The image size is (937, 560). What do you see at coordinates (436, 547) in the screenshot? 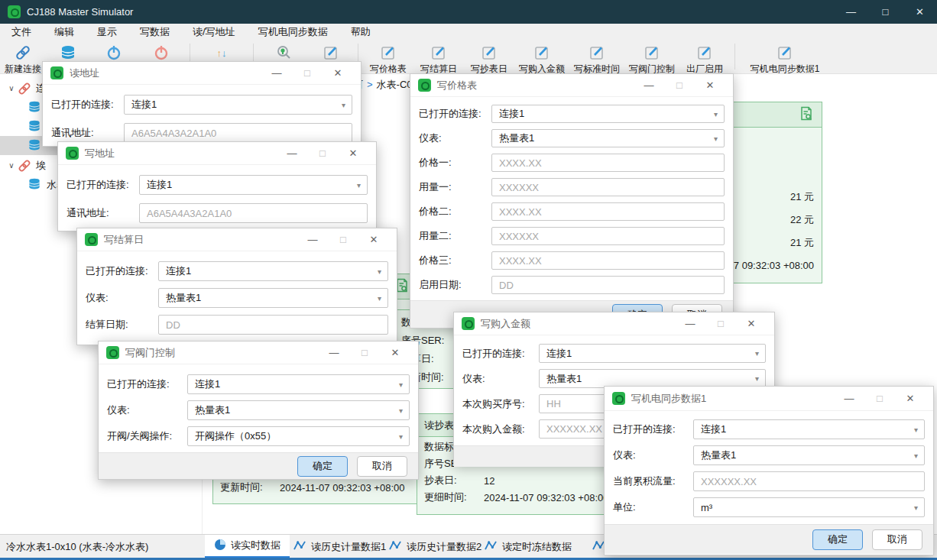
I see `tab-history-data2: 读历史计量数据2` at bounding box center [436, 547].